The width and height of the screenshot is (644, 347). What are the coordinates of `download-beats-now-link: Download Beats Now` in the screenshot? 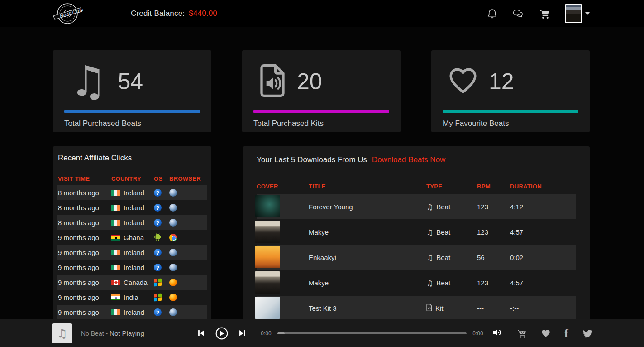 It's located at (409, 159).